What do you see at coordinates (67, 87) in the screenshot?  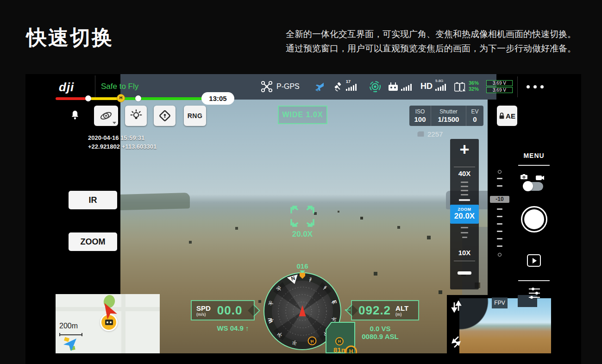 I see `dji-logo: dji` at bounding box center [67, 87].